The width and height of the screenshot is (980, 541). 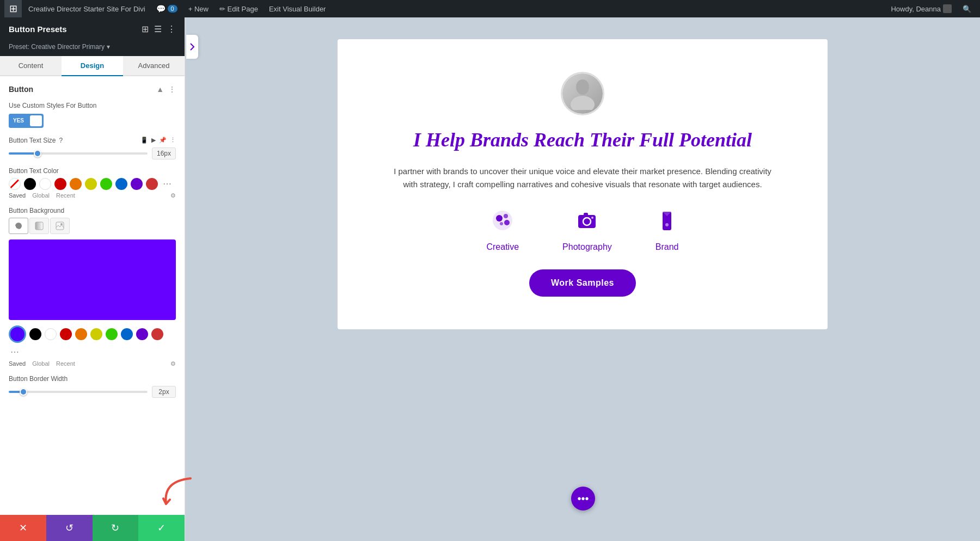 What do you see at coordinates (93, 287) in the screenshot?
I see `button-background-section: Button Background` at bounding box center [93, 287].